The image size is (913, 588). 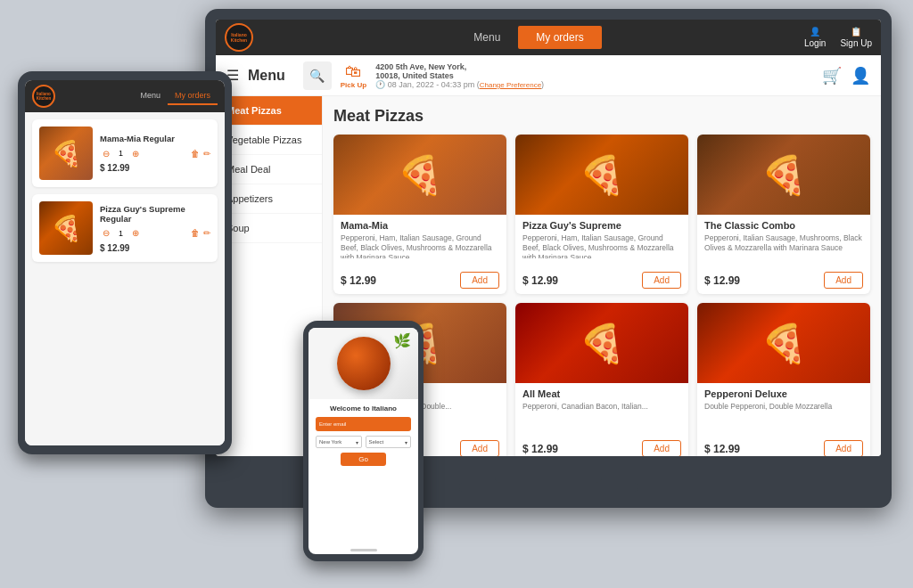 I want to click on tab-my-orders: My orders, so click(x=560, y=37).